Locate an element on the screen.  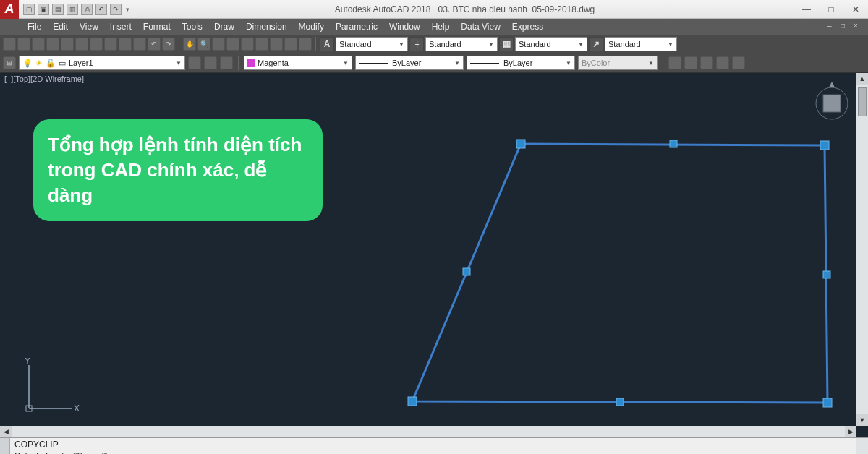
maximize-button: □ is located at coordinates (831, 9).